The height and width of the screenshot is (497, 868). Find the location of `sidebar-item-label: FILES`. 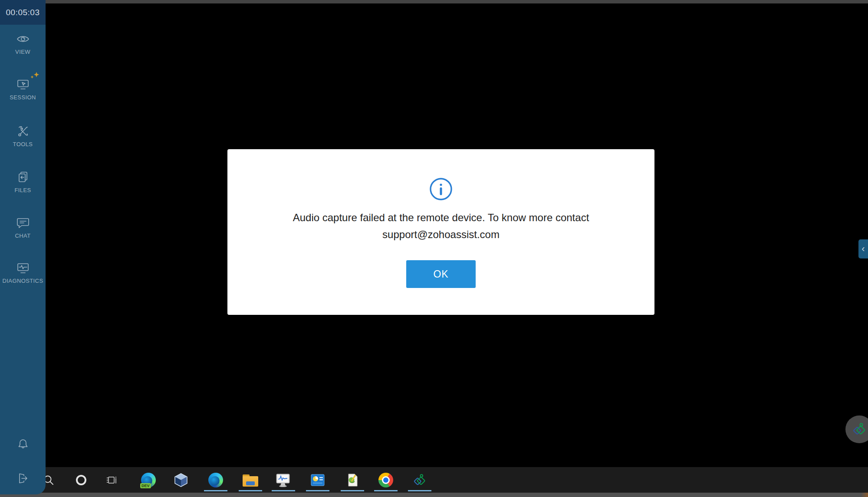

sidebar-item-label: FILES is located at coordinates (23, 190).